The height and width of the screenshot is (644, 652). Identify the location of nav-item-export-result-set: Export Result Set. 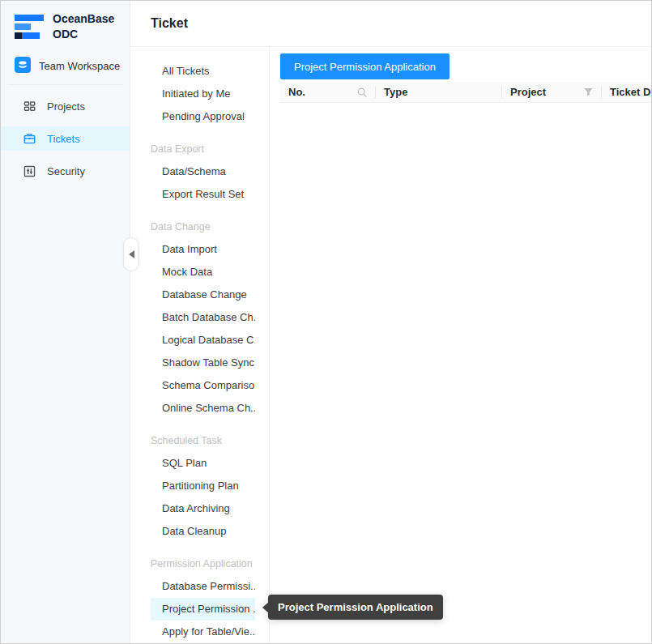
(202, 194).